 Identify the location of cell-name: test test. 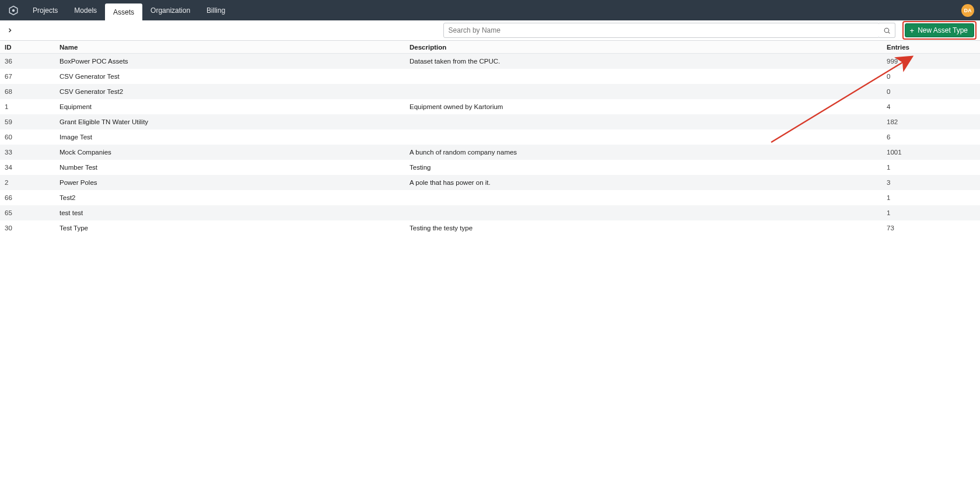
(232, 213).